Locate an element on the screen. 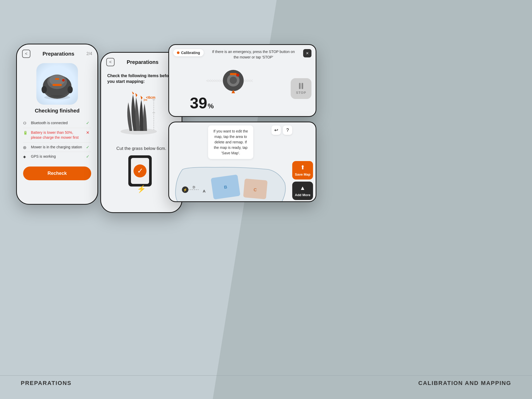 The height and width of the screenshot is (399, 532). emergency-text: If there is an emergency, press the STOP… is located at coordinates (254, 55).